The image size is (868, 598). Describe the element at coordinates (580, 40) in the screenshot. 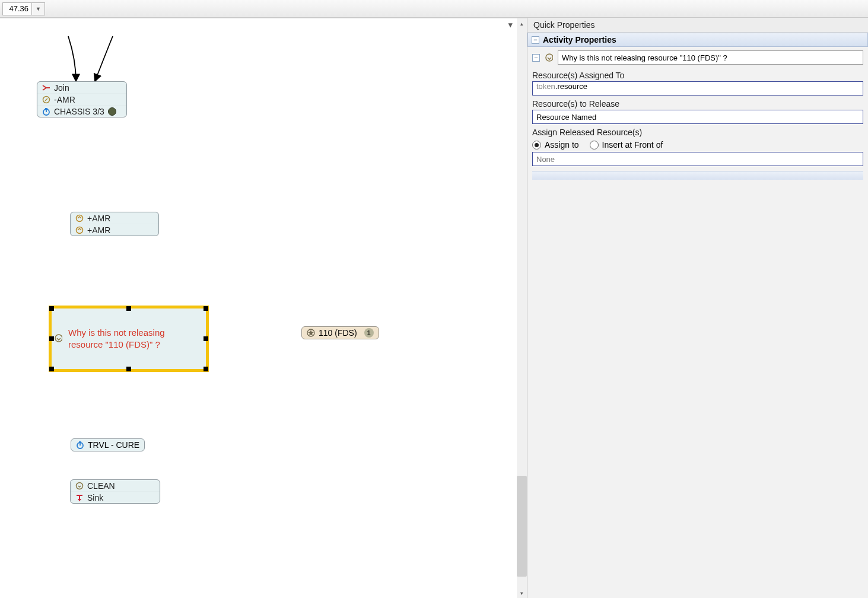

I see `activity-properties-label: Activity Properties` at that location.